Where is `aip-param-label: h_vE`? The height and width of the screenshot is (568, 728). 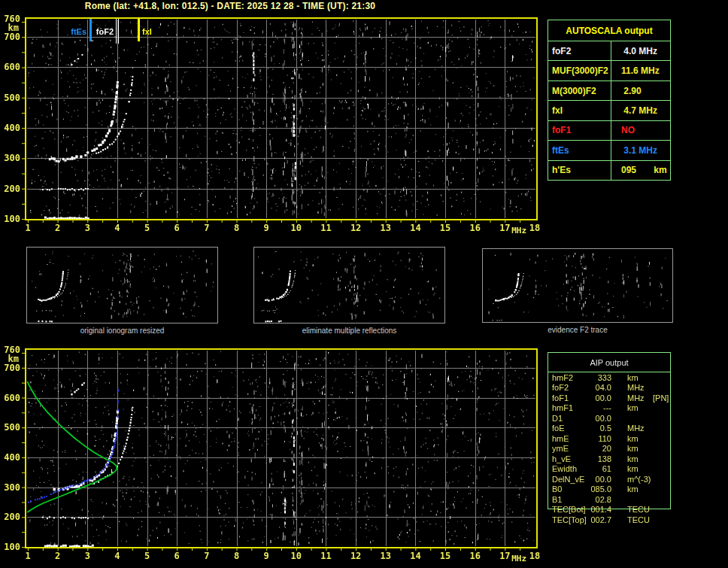 aip-param-label: h_vE is located at coordinates (567, 459).